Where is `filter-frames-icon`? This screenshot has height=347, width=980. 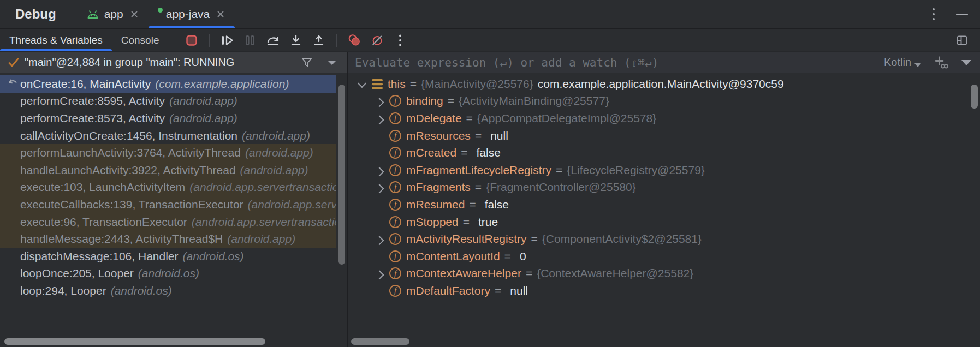 filter-frames-icon is located at coordinates (307, 63).